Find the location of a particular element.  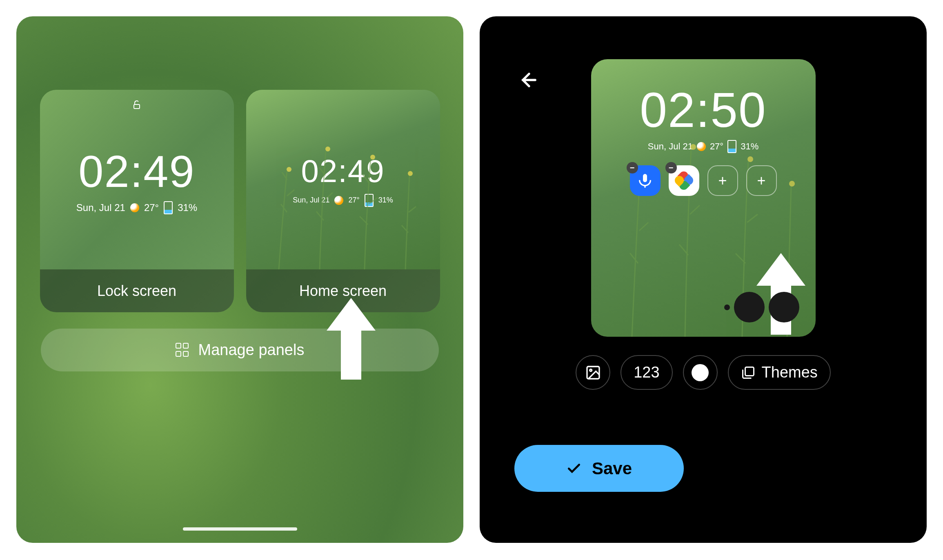

clock-style-button: 123 is located at coordinates (647, 372).